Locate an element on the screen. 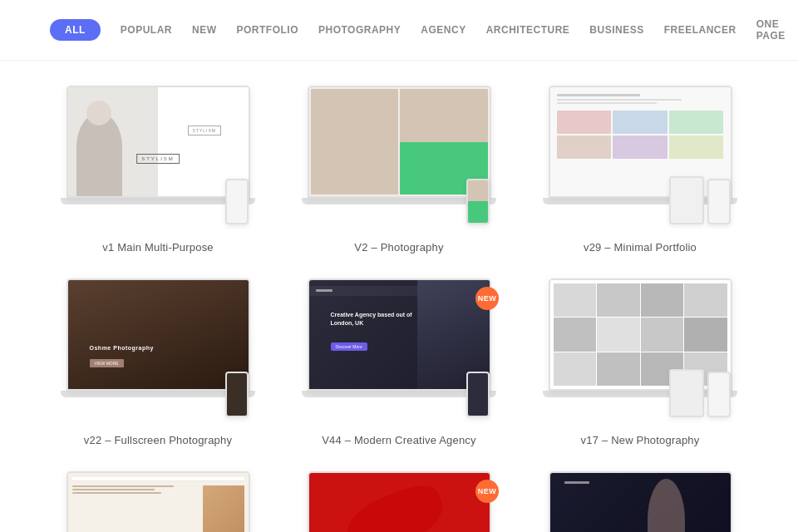 This screenshot has height=532, width=798. theme-card-1: STYLISM v1 Main Multi-Purpose is located at coordinates (158, 170).